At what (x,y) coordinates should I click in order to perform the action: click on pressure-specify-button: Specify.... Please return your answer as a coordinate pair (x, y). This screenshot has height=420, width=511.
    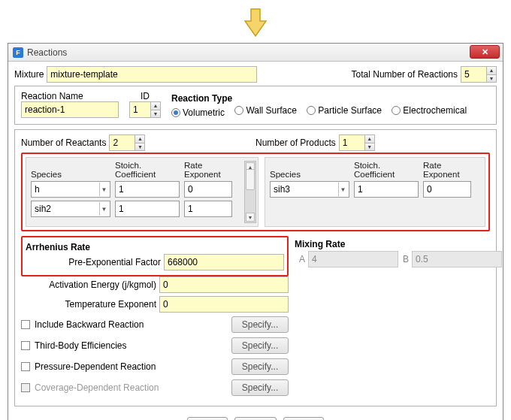
    Looking at the image, I should click on (260, 367).